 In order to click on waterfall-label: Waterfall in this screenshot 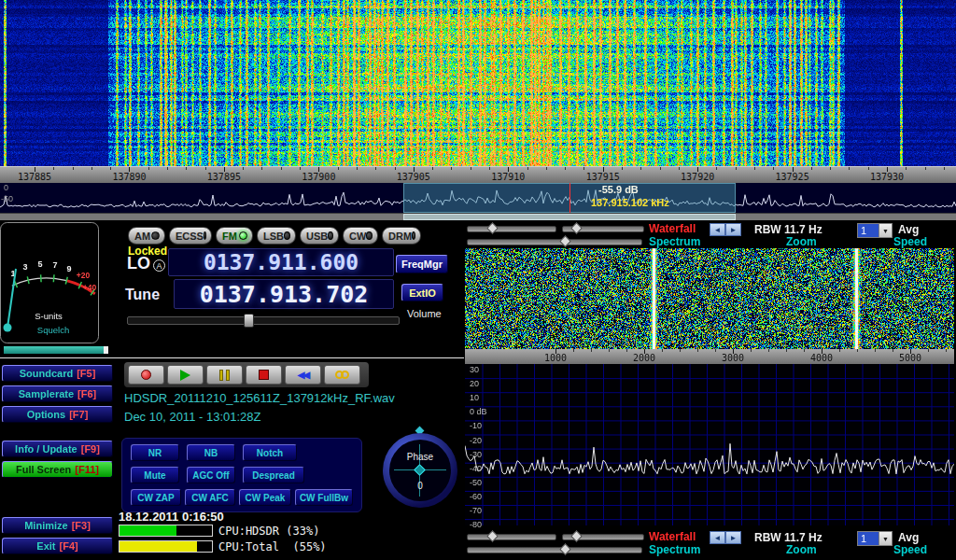, I will do `click(672, 537)`.